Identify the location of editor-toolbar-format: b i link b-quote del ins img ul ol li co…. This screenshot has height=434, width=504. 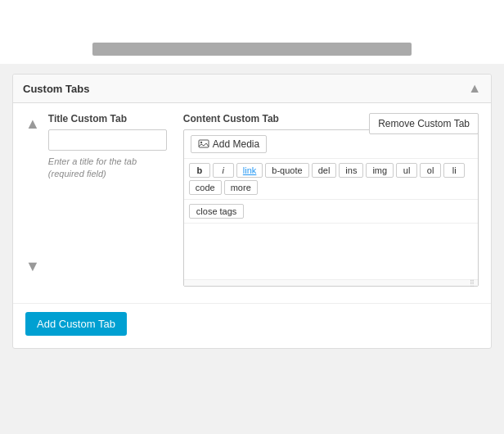
(331, 179).